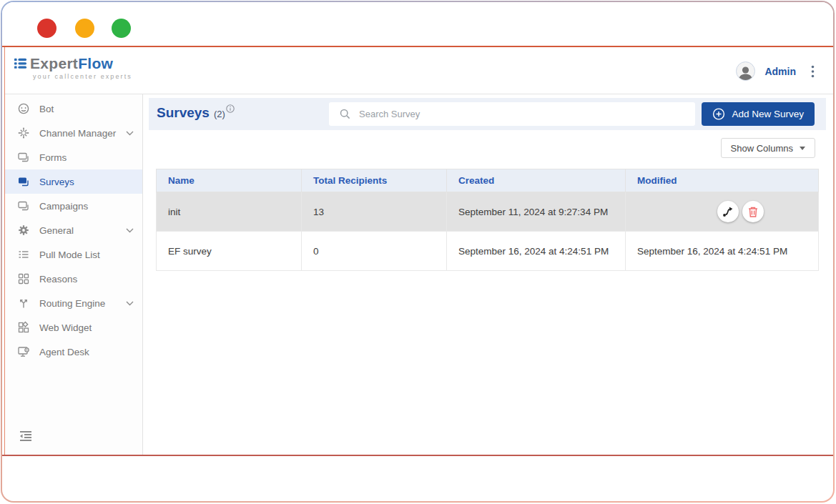 The image size is (836, 504). Describe the element at coordinates (74, 327) in the screenshot. I see `sidebar-item-web-widget: Web Widget` at that location.